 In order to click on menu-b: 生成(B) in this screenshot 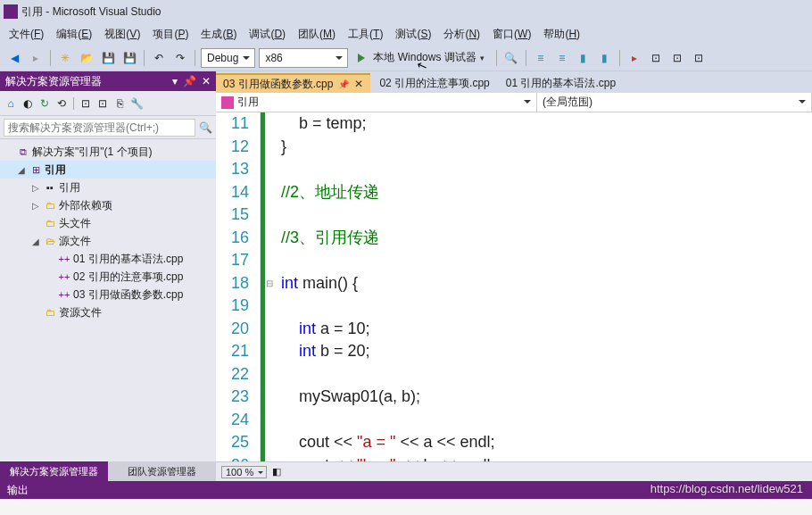, I will do `click(219, 34)`.